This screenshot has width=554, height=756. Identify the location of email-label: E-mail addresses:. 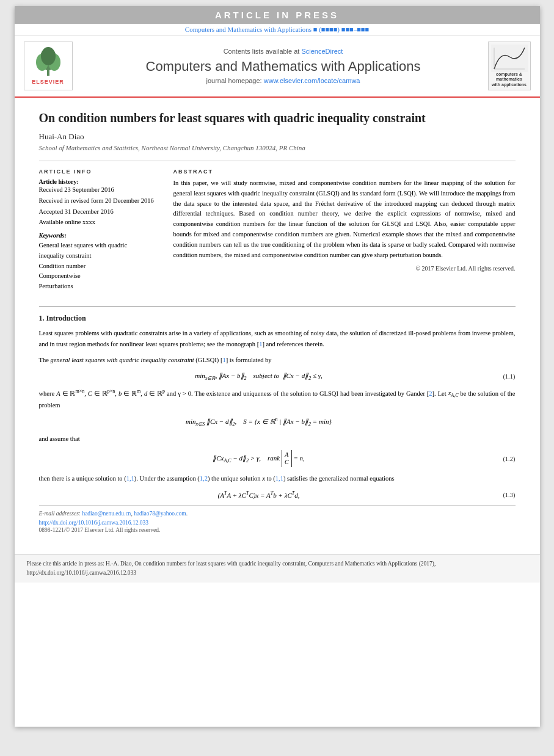
(60, 514).